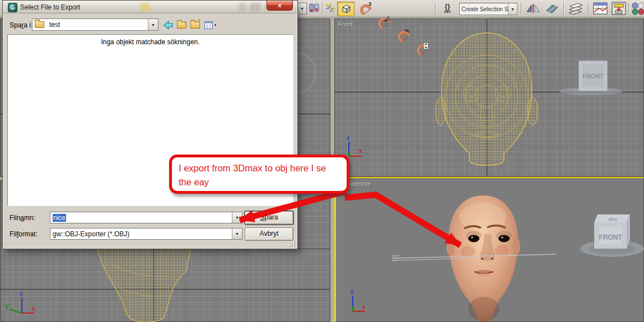  What do you see at coordinates (407, 31) in the screenshot?
I see `percent-label: %` at bounding box center [407, 31].